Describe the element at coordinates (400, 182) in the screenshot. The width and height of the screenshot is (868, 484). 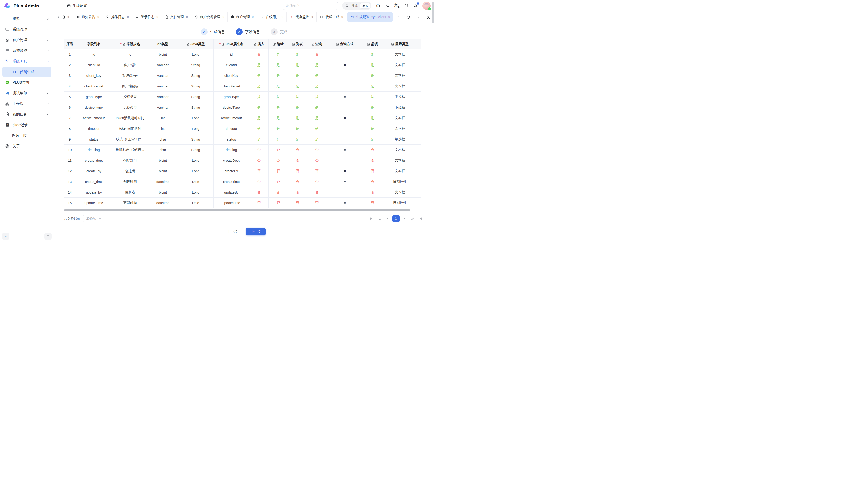
I see `cell: 日期控件` at that location.